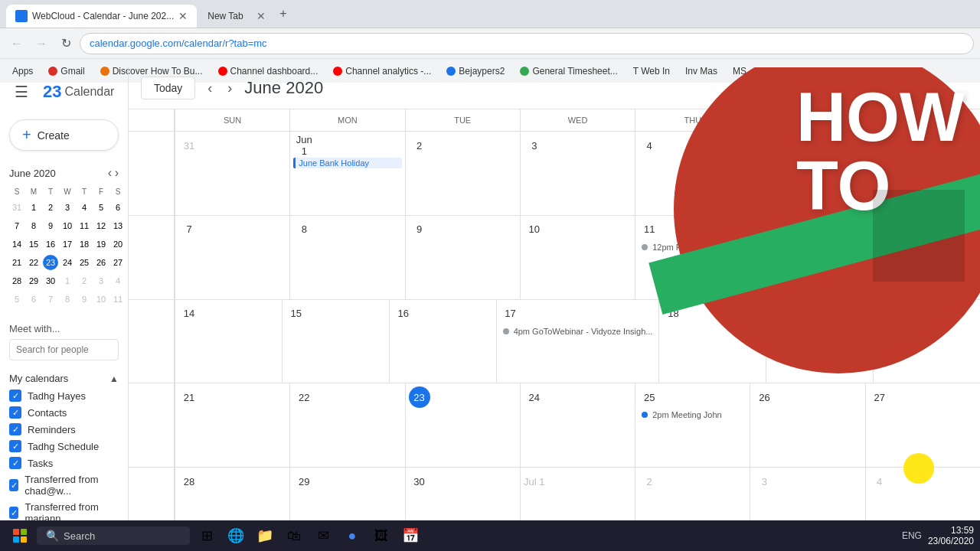 This screenshot has width=980, height=551. What do you see at coordinates (923, 257) in the screenshot?
I see `day-cell-jun13: 13` at bounding box center [923, 257].